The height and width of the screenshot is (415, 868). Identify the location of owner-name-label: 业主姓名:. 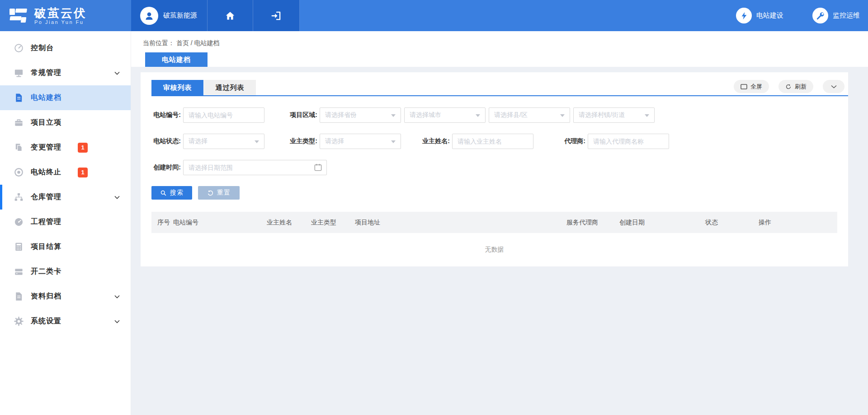
(435, 141).